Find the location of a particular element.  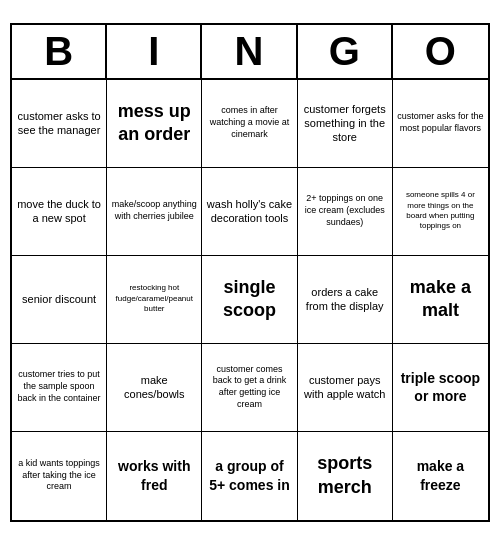

bingo-cell-22: a group of 5+ comes in is located at coordinates (250, 476).